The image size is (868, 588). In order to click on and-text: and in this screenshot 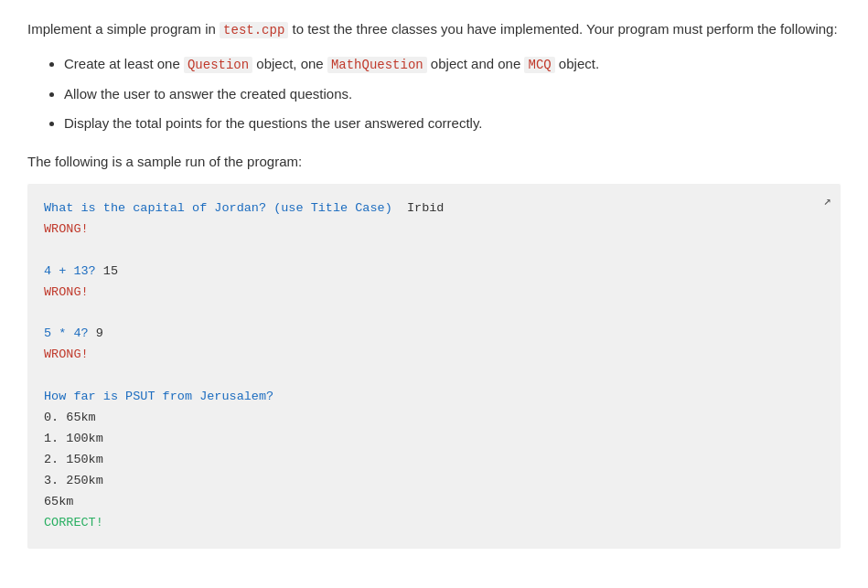, I will do `click(483, 64)`.